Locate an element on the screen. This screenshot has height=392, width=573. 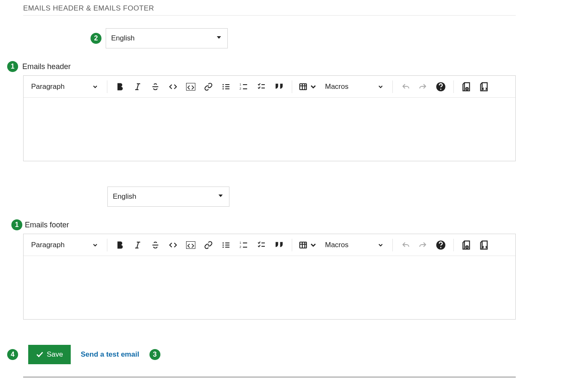
language-select-footer-value: English is located at coordinates (125, 197).